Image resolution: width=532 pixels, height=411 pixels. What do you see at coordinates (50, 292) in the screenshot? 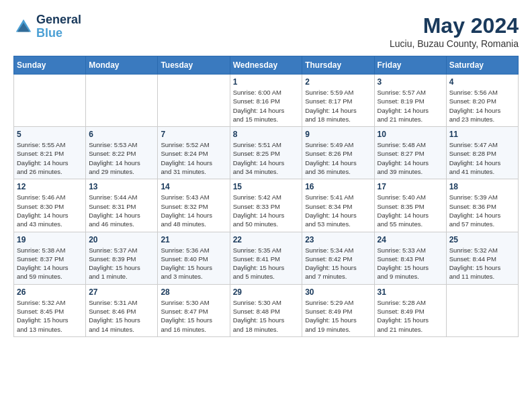
I see `day-number: 26` at bounding box center [50, 292].